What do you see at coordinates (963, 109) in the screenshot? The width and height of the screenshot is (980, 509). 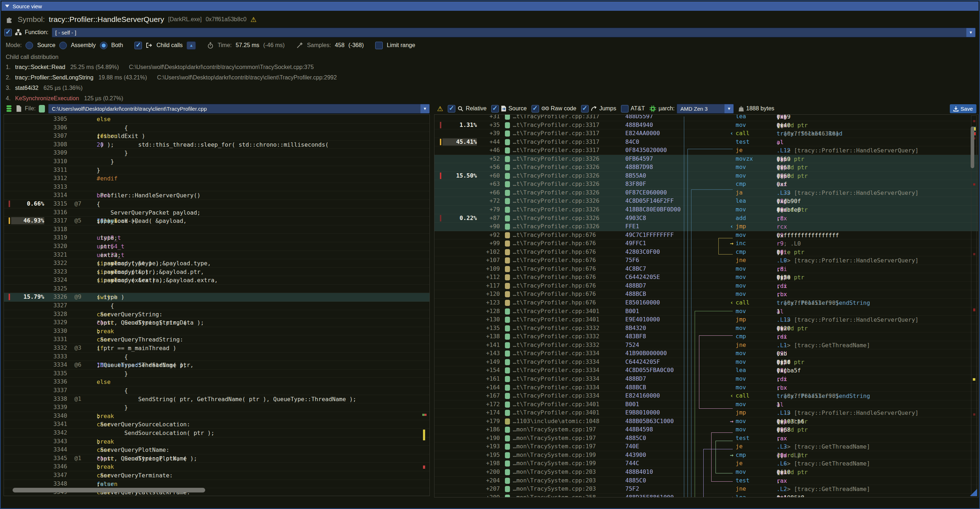 I see `save-button: Save` at bounding box center [963, 109].